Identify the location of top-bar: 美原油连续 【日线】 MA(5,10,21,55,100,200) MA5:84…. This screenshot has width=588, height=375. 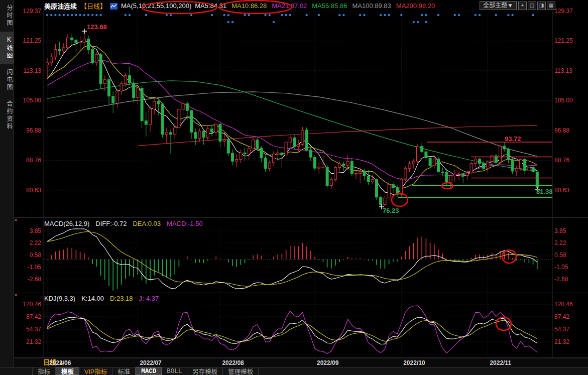
(240, 6).